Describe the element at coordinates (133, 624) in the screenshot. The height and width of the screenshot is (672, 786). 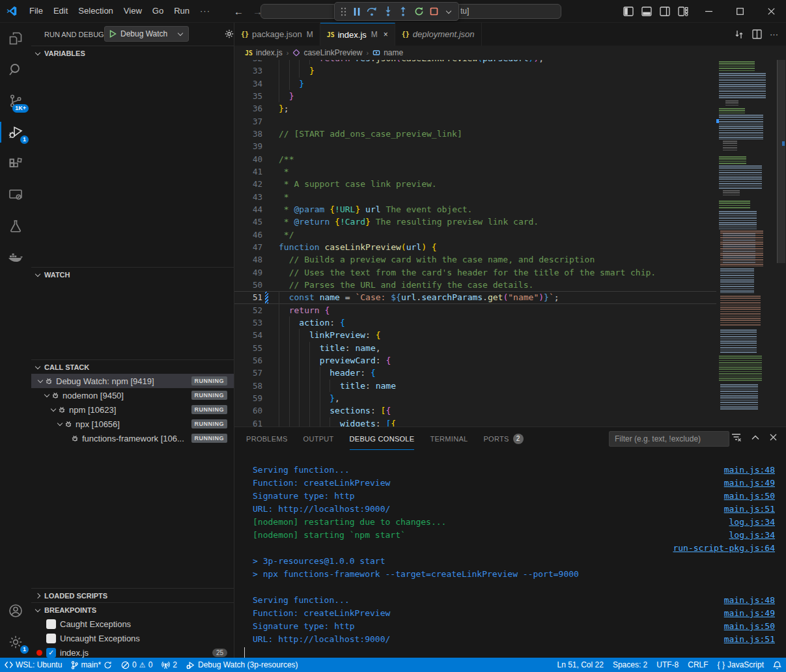
I see `breakpoint-row: Caught Exceptions` at that location.